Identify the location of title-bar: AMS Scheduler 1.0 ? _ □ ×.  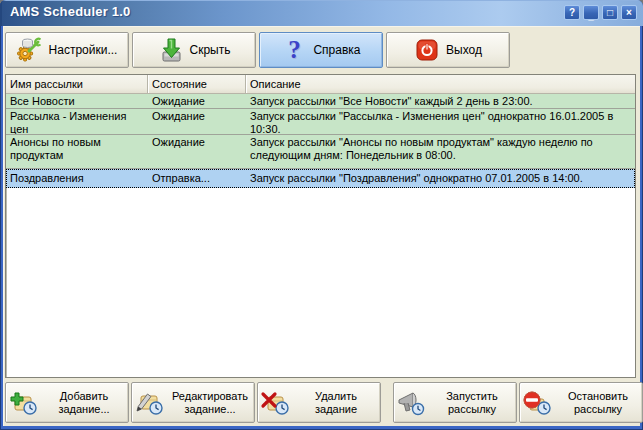
(322, 13).